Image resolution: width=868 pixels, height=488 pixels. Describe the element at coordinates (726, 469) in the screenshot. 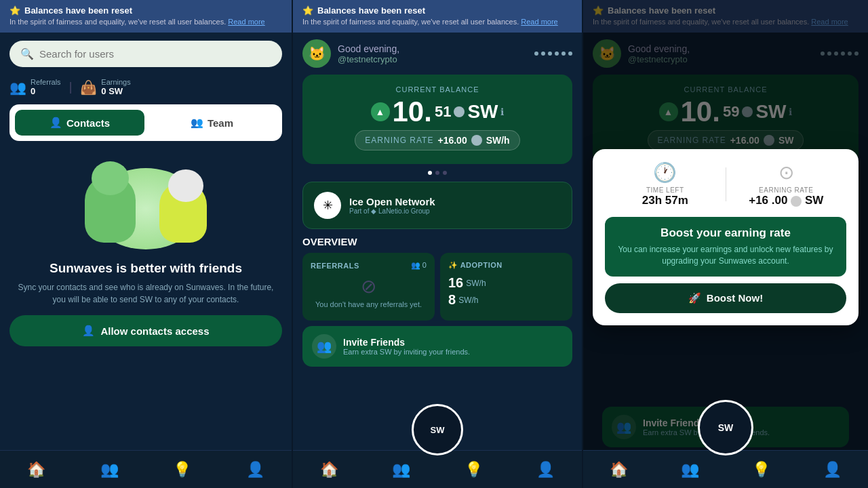

I see `right-bottom-nav: 🏠 👥 💡 👤` at that location.